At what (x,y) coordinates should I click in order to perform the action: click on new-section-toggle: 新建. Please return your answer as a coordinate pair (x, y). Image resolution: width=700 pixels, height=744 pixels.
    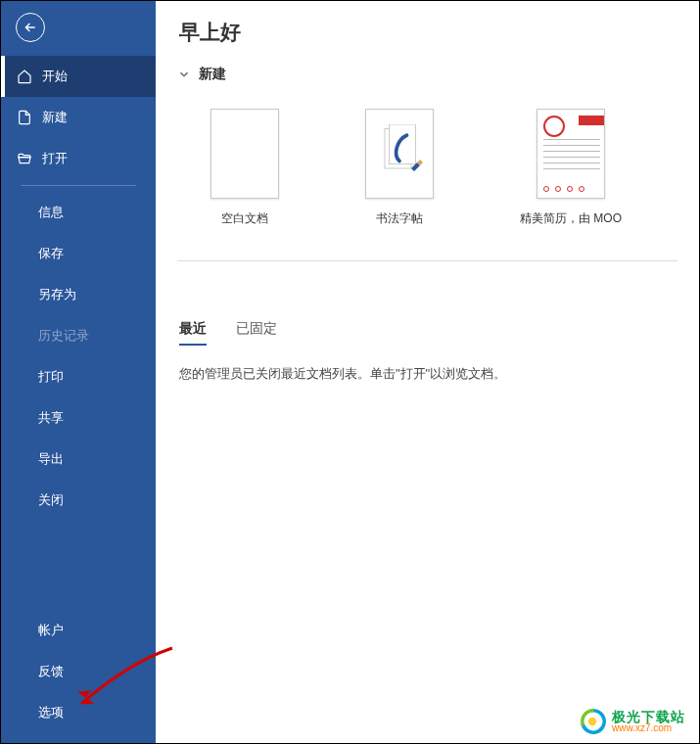
    Looking at the image, I should click on (439, 74).